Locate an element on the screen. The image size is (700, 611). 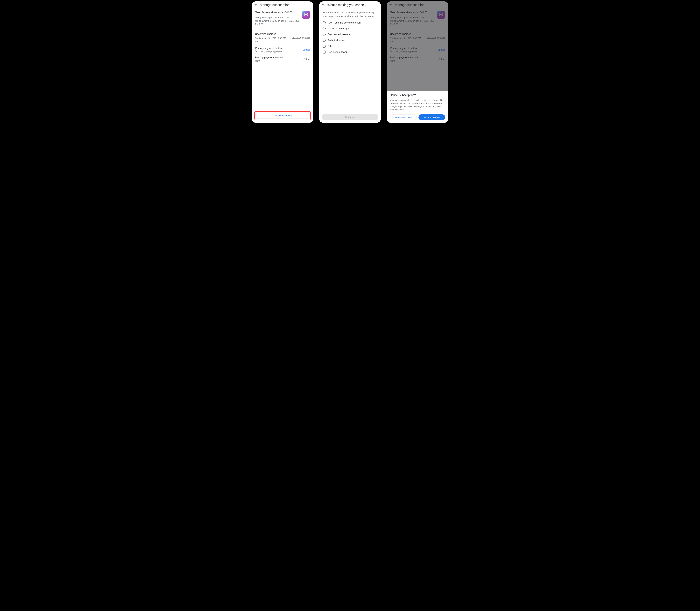
reason-option-1: I found a better app is located at coordinates (350, 29).